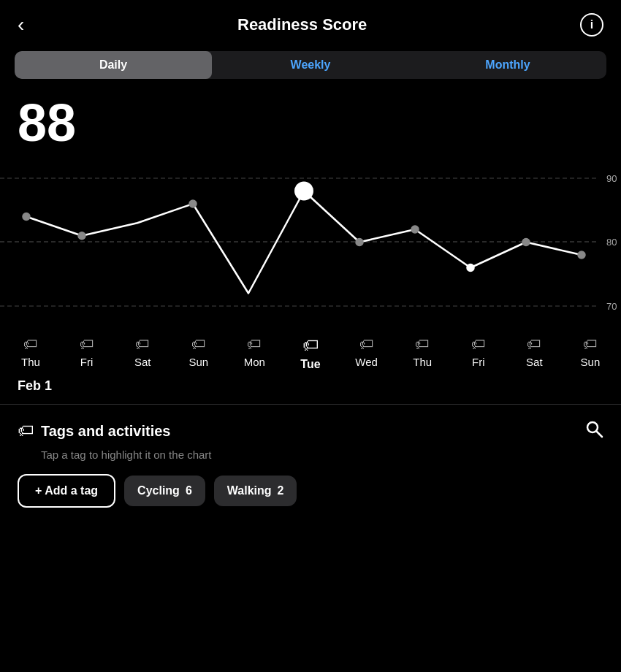  I want to click on day-fri1: 🏷 Fri, so click(87, 354).